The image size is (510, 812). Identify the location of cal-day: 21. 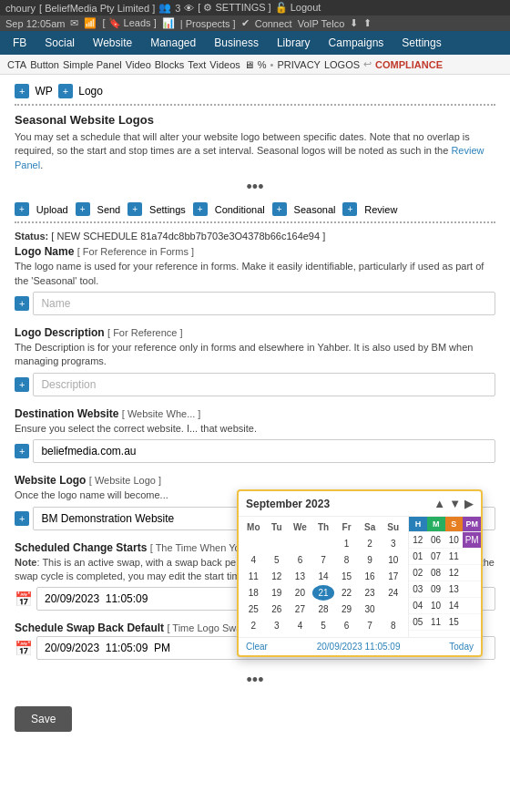
(324, 592).